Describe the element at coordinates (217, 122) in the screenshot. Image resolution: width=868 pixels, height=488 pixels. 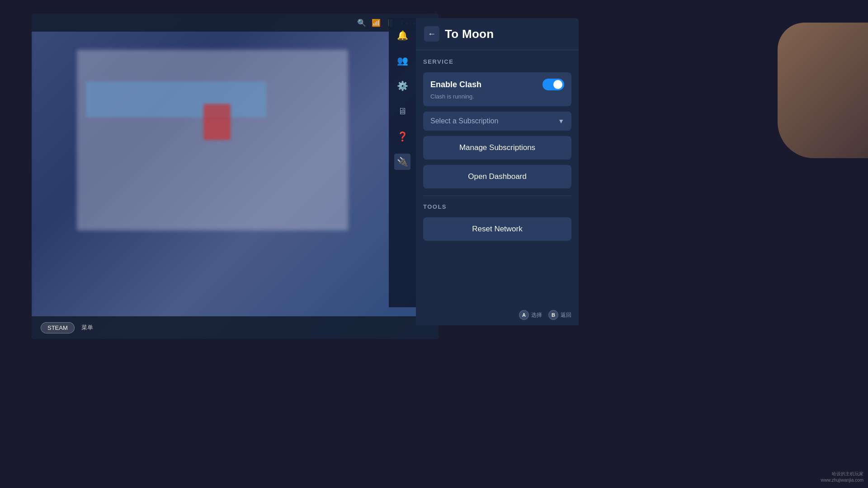
I see `game-overlay-red` at that location.